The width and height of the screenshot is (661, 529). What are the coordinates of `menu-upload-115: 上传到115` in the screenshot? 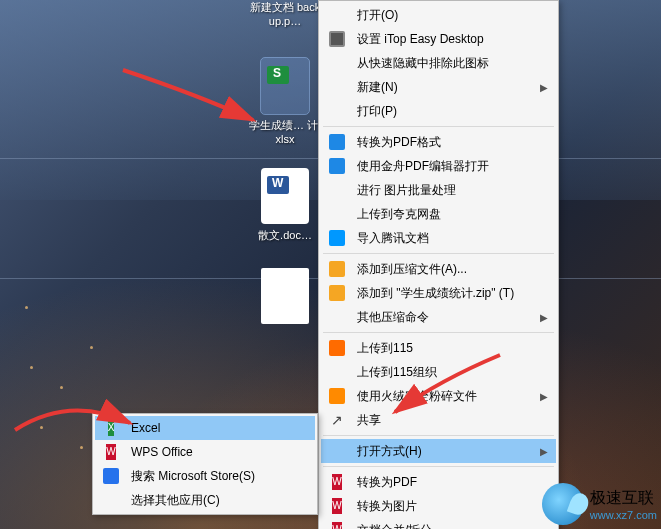 It's located at (438, 348).